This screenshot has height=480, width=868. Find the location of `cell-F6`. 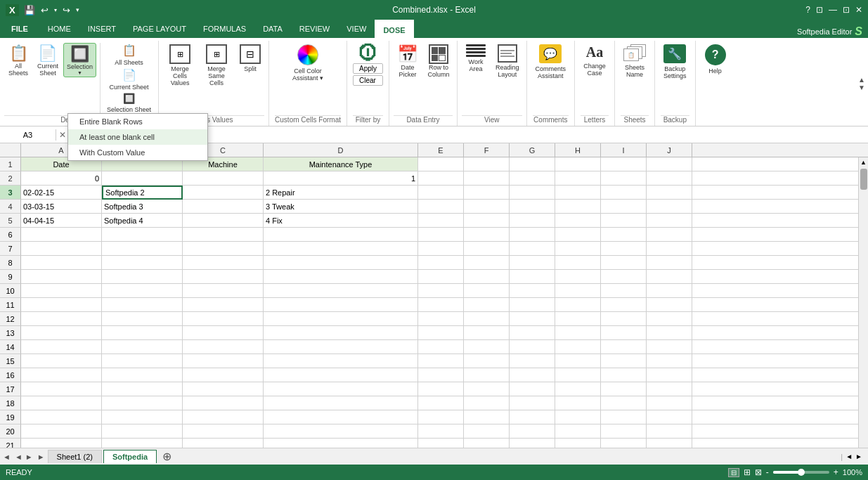

cell-F6 is located at coordinates (486, 235).